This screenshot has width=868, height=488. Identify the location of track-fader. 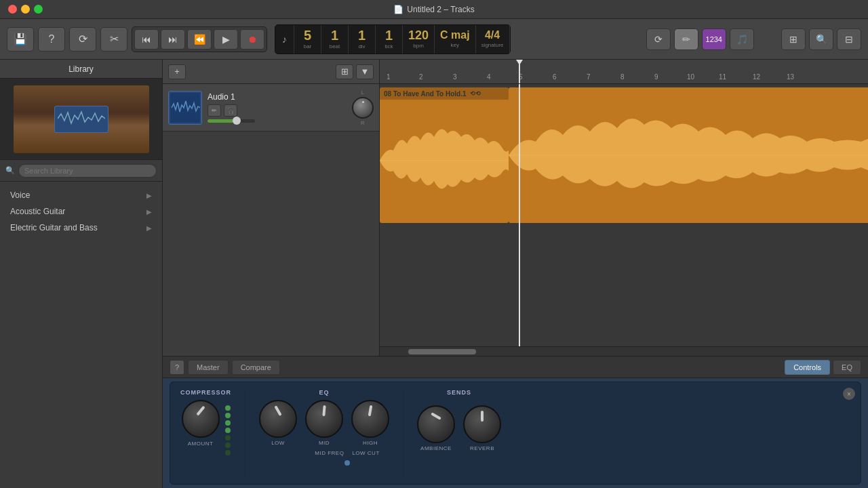
(231, 121).